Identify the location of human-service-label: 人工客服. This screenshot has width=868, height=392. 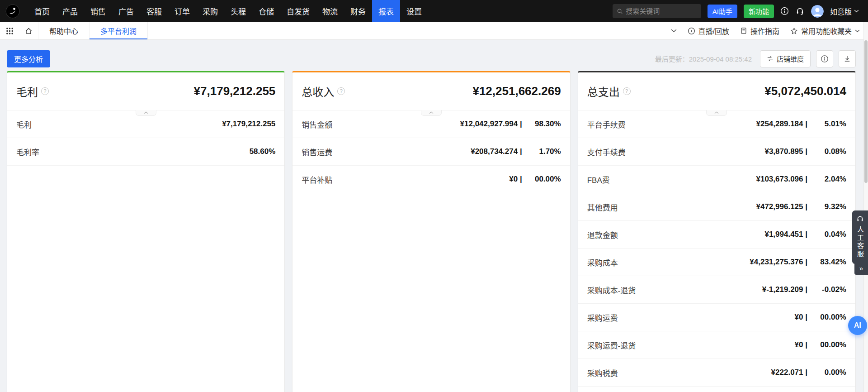
(860, 242).